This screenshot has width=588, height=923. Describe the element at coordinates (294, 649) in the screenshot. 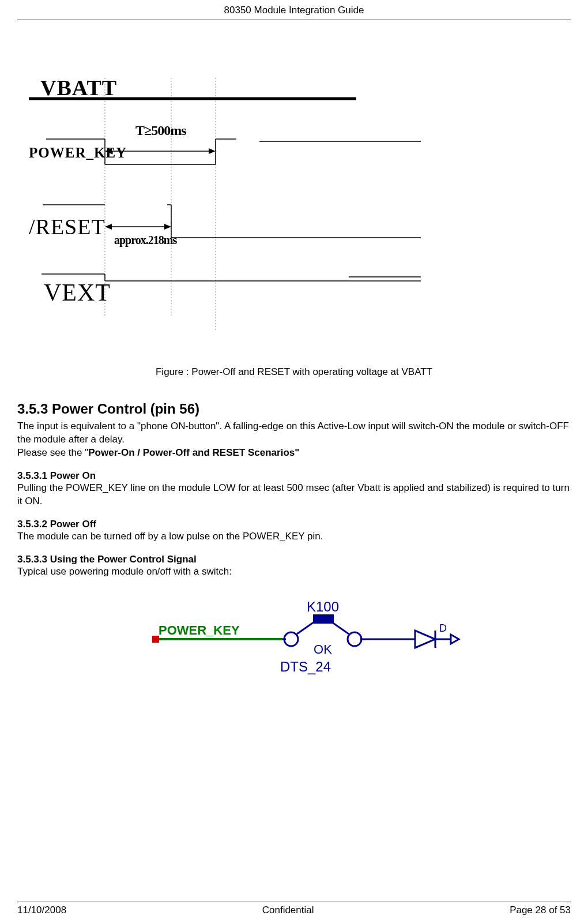

I see `circuit-diagram: K100 POWER_KEY OK DTS_24` at that location.